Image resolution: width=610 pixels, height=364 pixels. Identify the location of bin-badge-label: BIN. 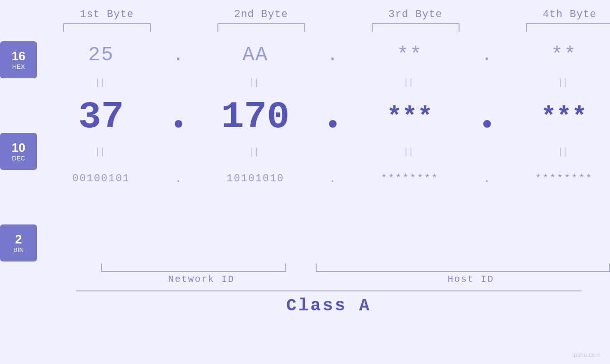
(19, 250).